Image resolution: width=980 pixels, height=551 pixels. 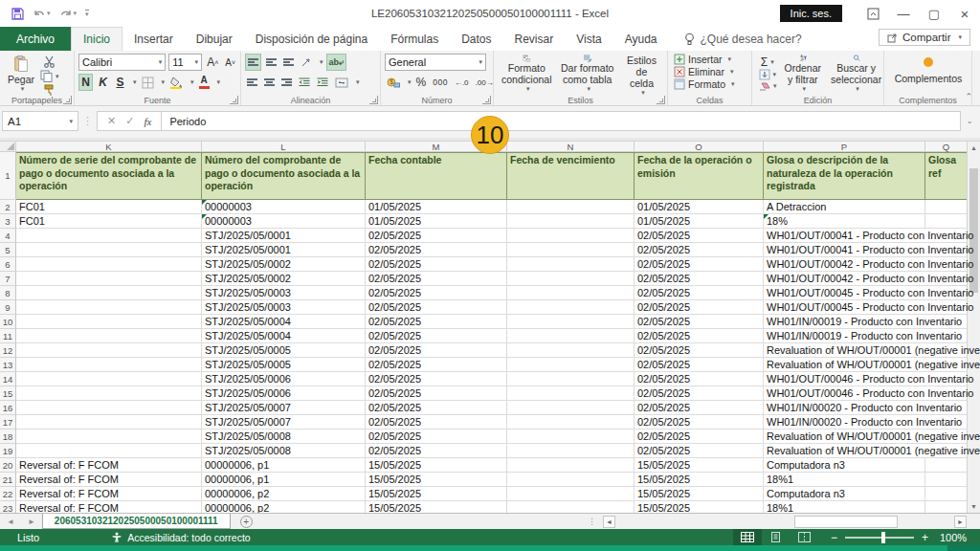 I want to click on cell-K3: FC01, so click(x=109, y=222).